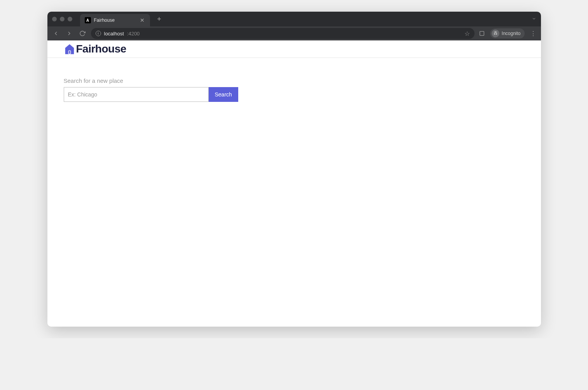  I want to click on incognito-badge: Incognito, so click(508, 33).